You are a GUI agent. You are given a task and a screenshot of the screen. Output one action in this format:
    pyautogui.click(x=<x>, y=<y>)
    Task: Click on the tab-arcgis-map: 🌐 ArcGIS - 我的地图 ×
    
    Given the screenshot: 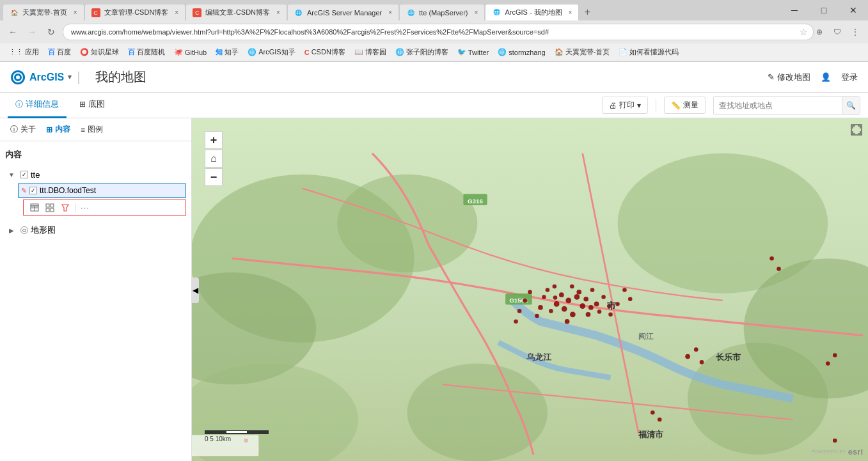 What is the action you would take?
    pyautogui.click(x=532, y=12)
    